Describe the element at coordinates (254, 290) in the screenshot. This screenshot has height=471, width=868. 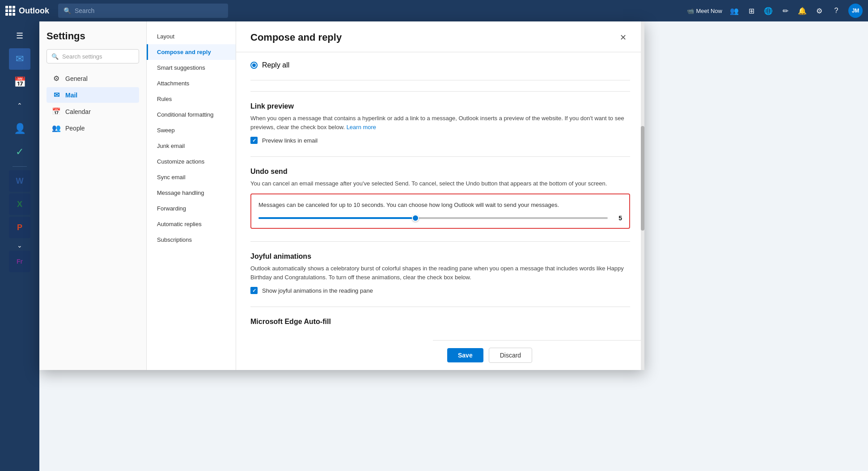
I see `joyful-animations-checkbox` at that location.